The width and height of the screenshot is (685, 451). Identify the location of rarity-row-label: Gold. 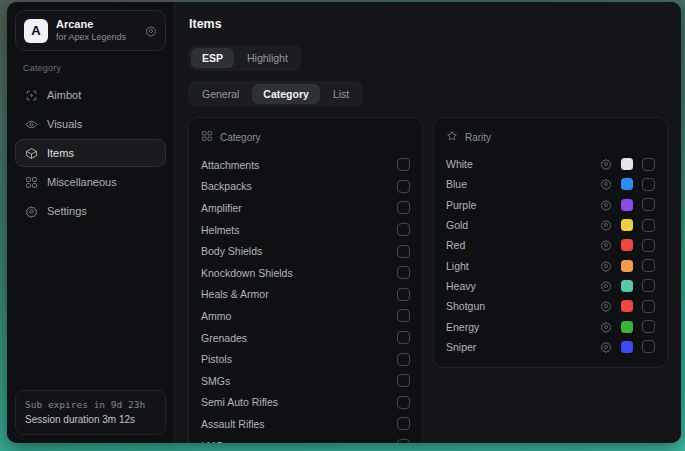
(523, 225).